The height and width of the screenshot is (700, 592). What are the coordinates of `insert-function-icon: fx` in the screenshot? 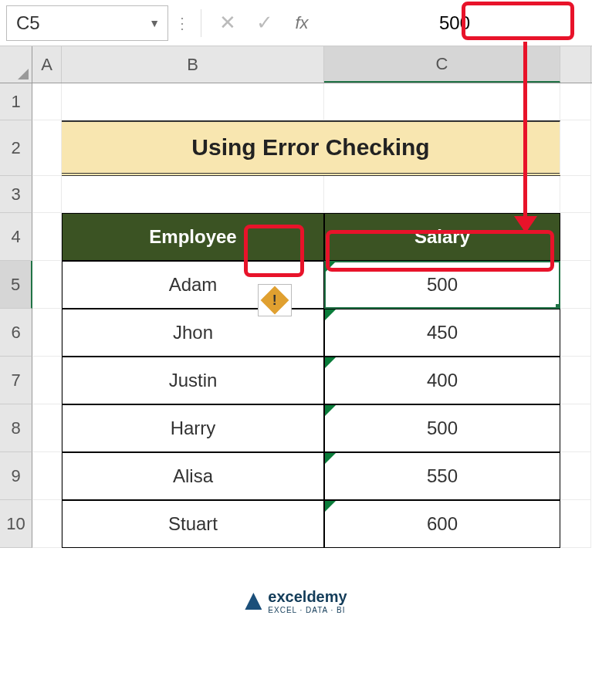 It's located at (302, 23).